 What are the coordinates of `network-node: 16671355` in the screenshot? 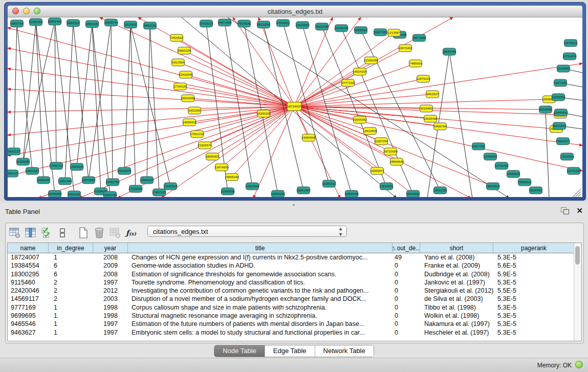 It's located at (225, 23).